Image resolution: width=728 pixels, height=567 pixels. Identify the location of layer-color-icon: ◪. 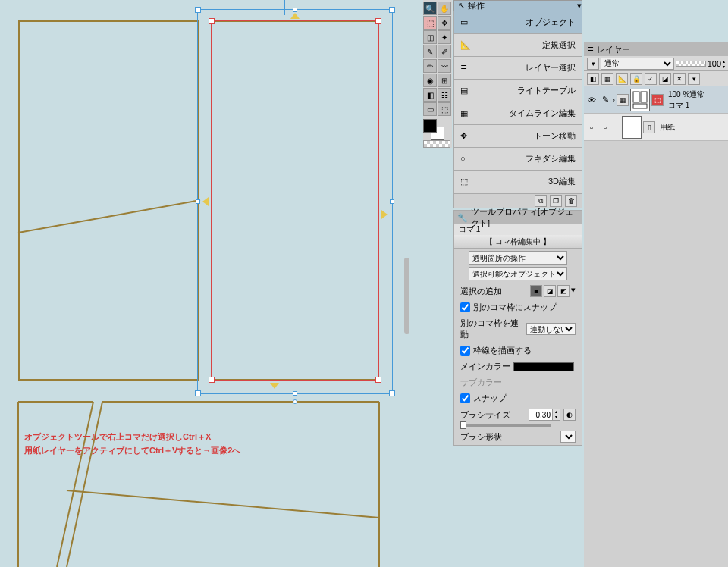
(665, 79).